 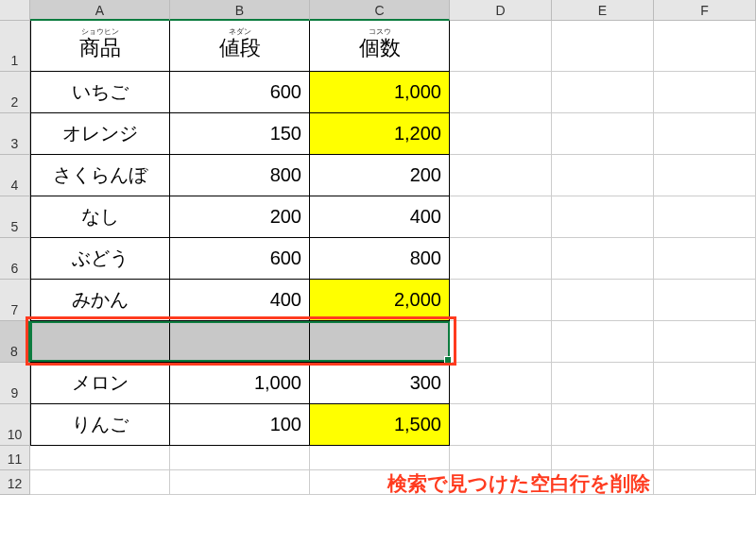 What do you see at coordinates (380, 425) in the screenshot?
I see `cell-c10: 1,500` at bounding box center [380, 425].